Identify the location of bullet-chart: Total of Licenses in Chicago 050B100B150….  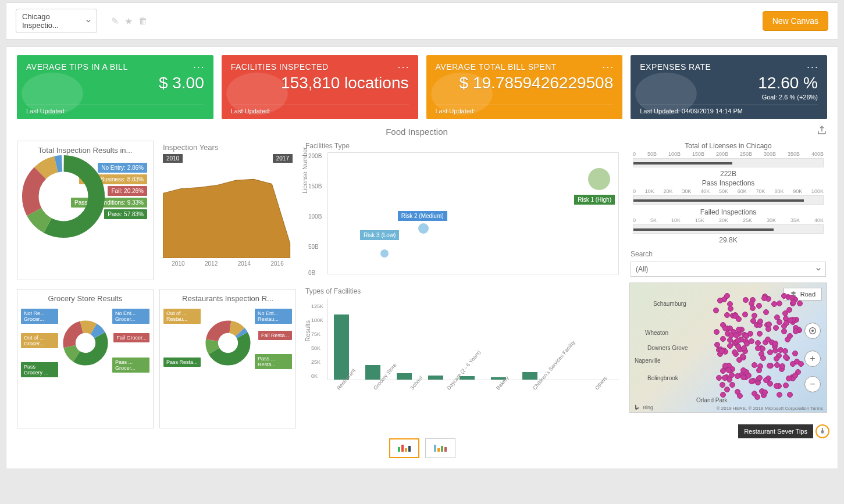
(728, 159).